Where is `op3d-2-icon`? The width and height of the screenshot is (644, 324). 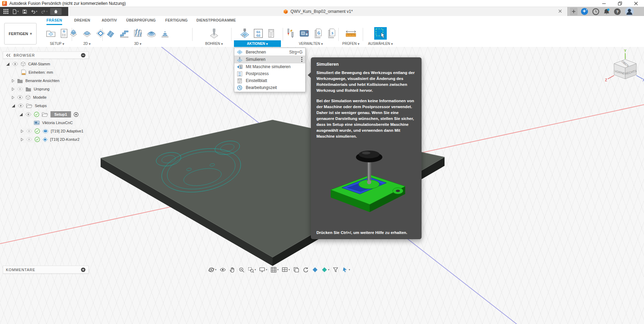 op3d-2-icon is located at coordinates (124, 33).